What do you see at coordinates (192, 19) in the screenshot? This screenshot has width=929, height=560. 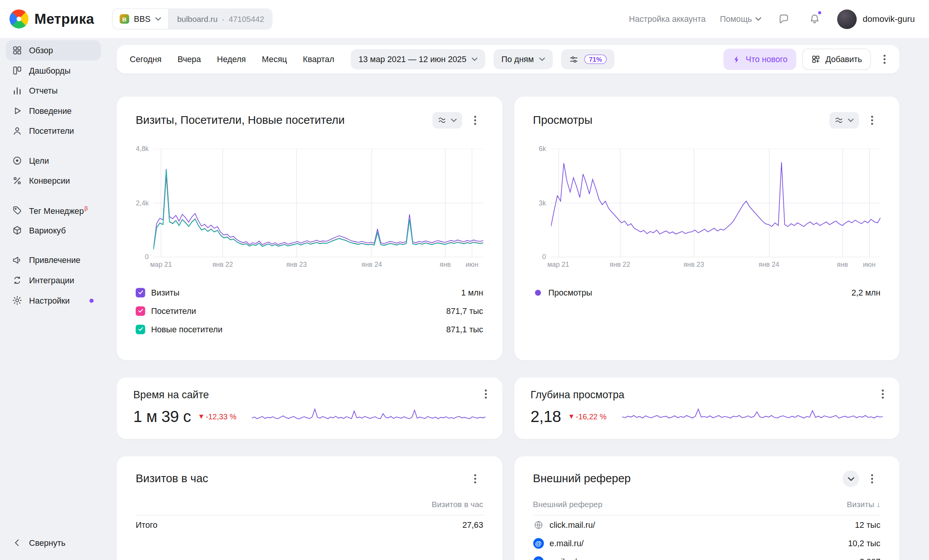 I see `counter-switcher: B BBS bulboard.ru · 47105442` at bounding box center [192, 19].